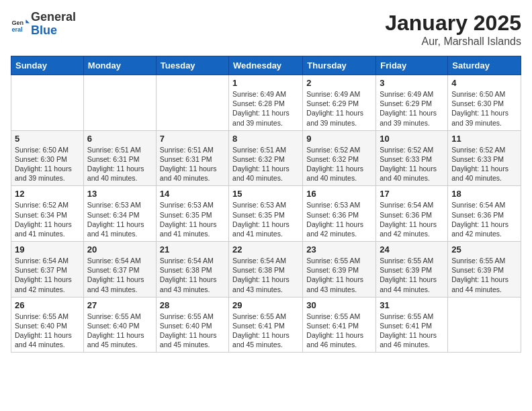 This screenshot has width=532, height=411. What do you see at coordinates (192, 138) in the screenshot?
I see `day-number: 7` at bounding box center [192, 138].